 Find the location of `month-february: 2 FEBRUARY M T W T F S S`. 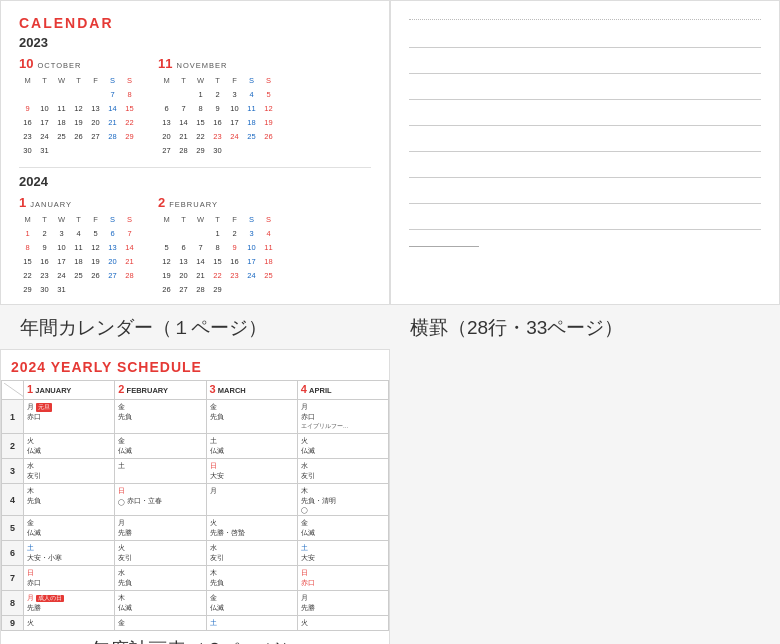

month-february: 2 FEBRUARY M T W T F S S is located at coordinates (218, 246).